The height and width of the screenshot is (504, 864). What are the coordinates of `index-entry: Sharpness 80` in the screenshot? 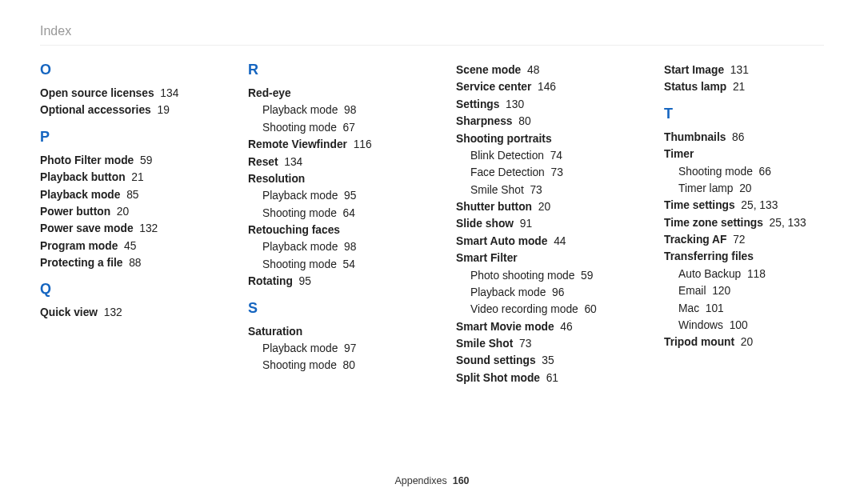 It's located at (536, 122).